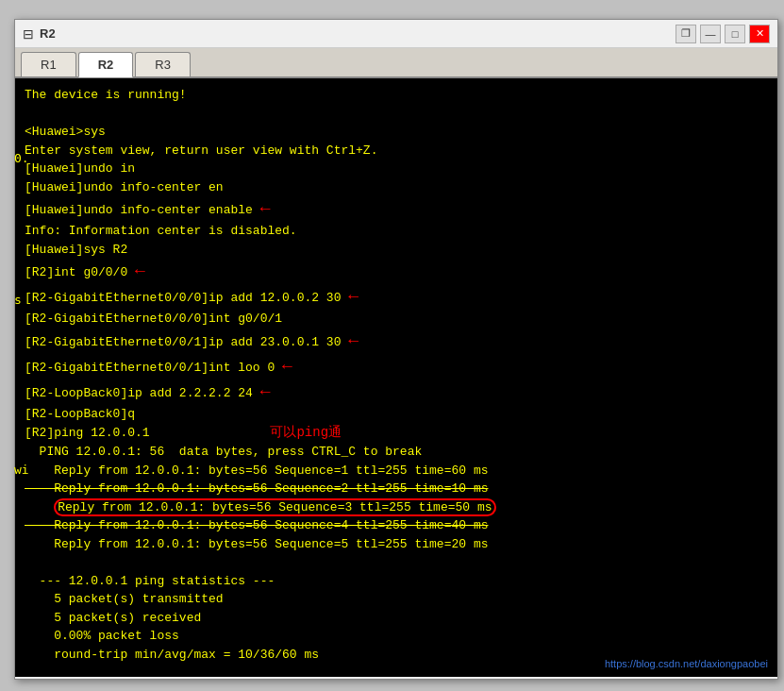  Describe the element at coordinates (723, 34) in the screenshot. I see `title-bar-controls: ❐ — □ ✕` at that location.